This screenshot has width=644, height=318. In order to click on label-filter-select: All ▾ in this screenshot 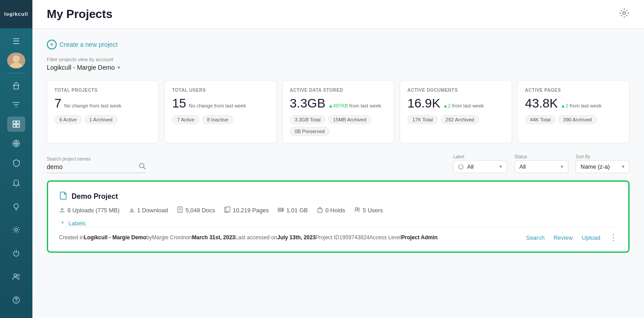, I will do `click(480, 166)`.